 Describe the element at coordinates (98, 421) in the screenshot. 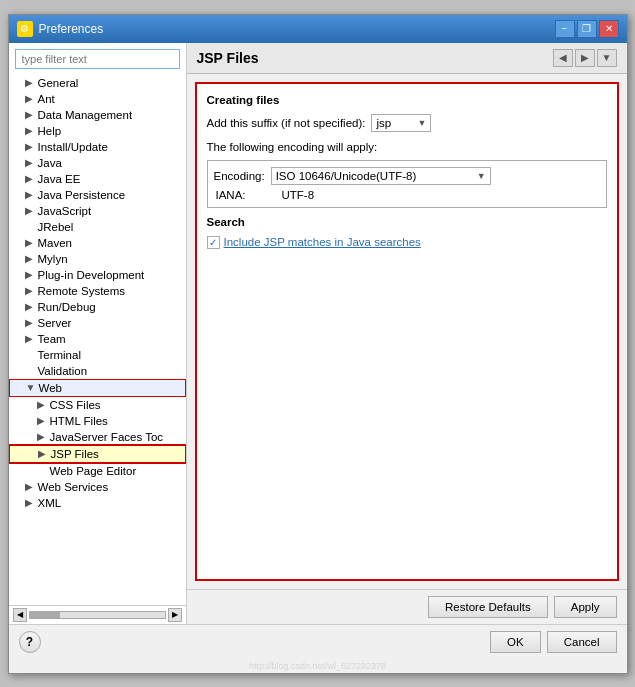

I see `sidebar-item-html-files: ▶ HTML Files` at that location.